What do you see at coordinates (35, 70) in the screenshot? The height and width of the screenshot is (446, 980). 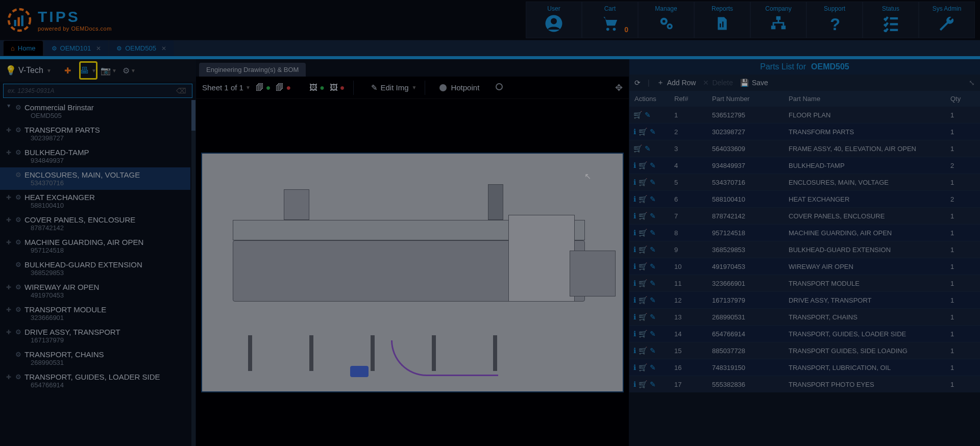 I see `org-selector: V-Tech ▼` at bounding box center [35, 70].